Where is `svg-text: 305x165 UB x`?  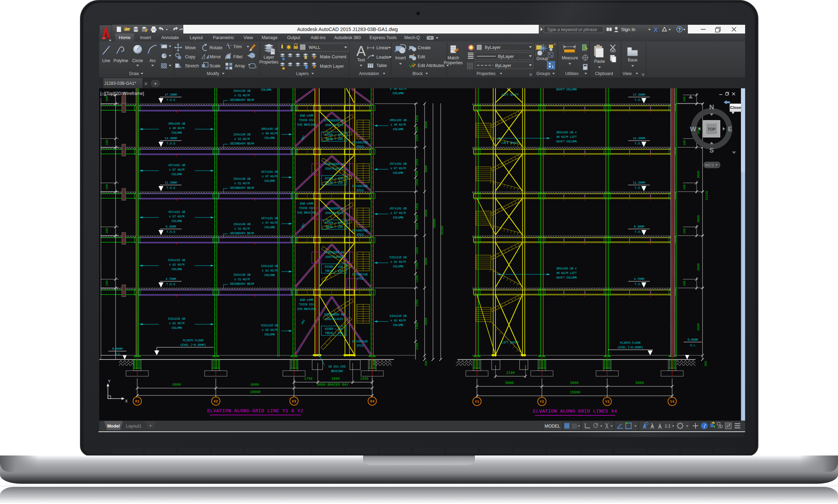
svg-text: 305x165 UB x is located at coordinates (566, 269).